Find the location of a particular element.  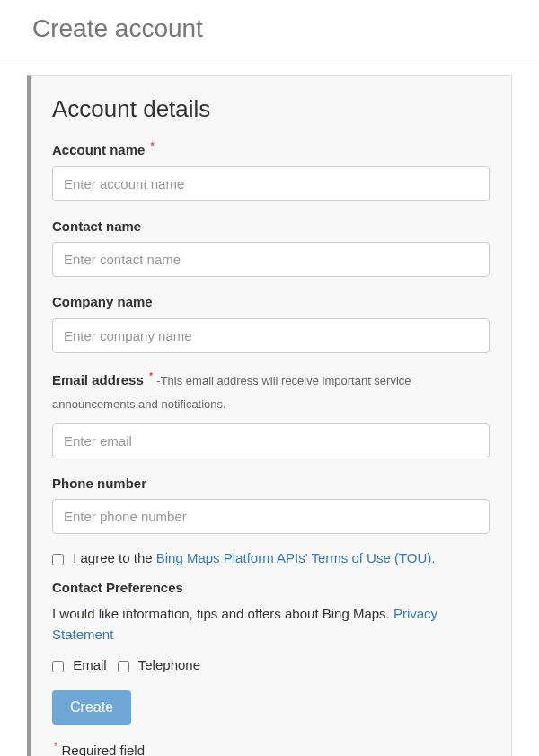

contact-name-label: Contact name is located at coordinates (271, 227).